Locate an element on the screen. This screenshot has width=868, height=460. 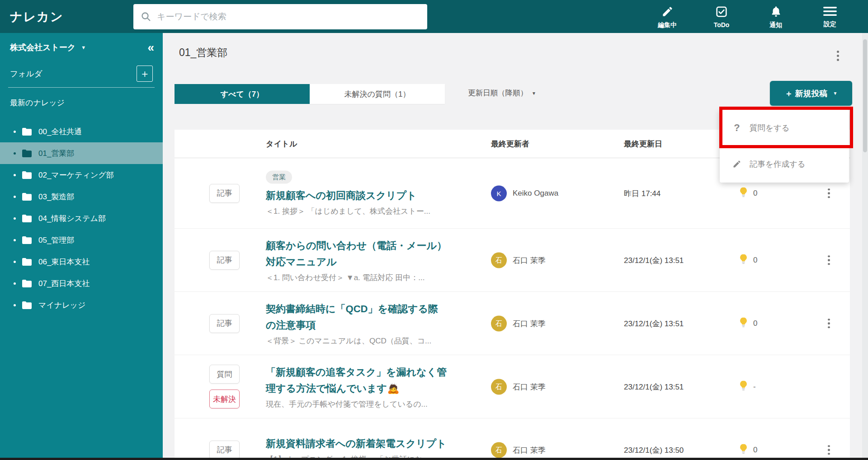
sidebar-item-2: 02_マーケティング部 is located at coordinates (81, 175).